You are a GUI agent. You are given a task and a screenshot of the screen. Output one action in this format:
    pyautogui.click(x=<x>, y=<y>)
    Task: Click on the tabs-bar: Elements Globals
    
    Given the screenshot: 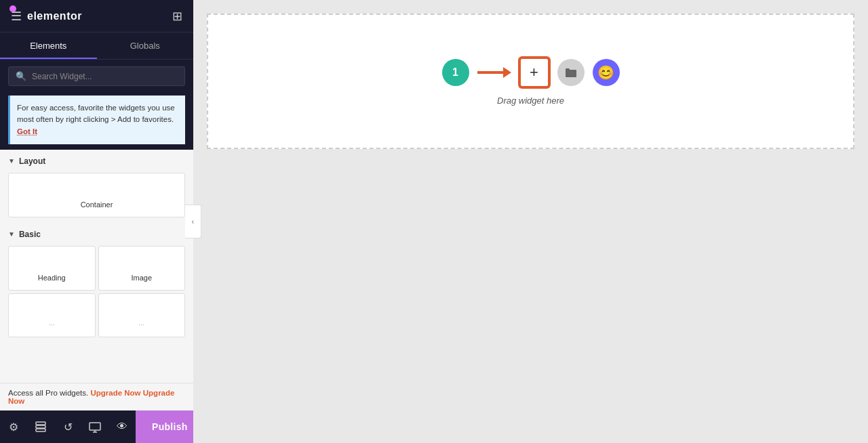 What is the action you would take?
    pyautogui.click(x=96, y=46)
    